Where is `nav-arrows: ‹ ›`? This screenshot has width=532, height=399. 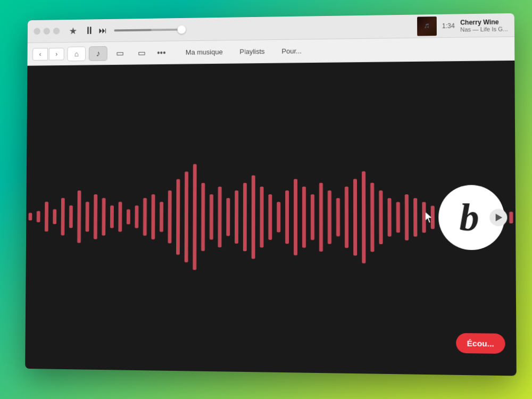 nav-arrows: ‹ › is located at coordinates (48, 54).